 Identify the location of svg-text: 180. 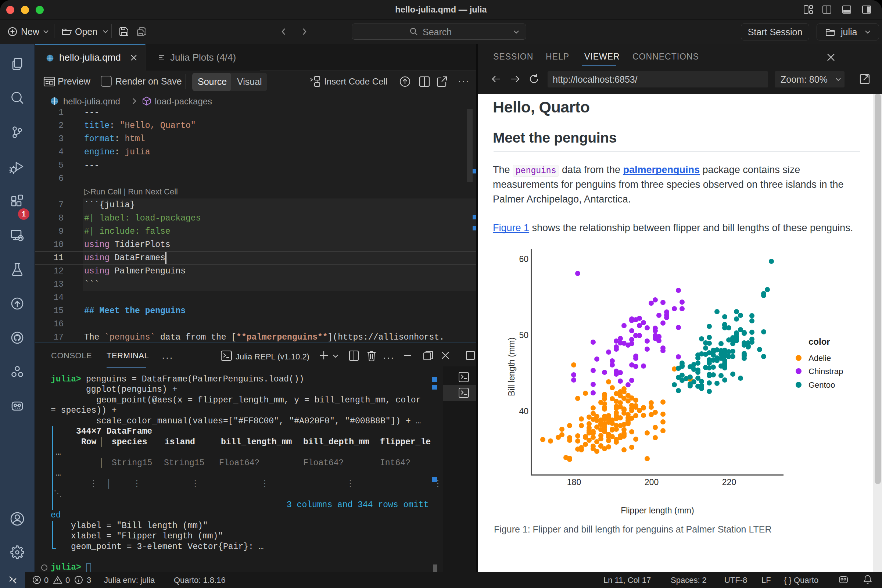
(574, 482).